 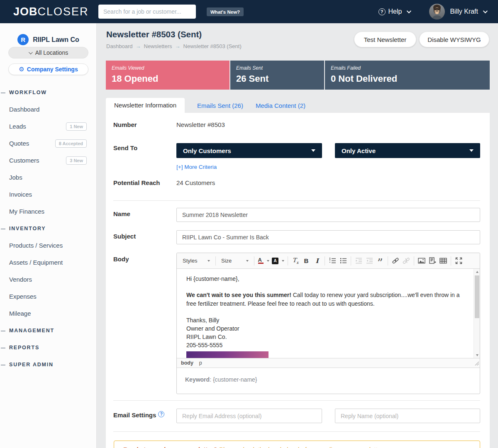 What do you see at coordinates (48, 296) in the screenshot?
I see `sidebar-item-expenses: Expenses` at bounding box center [48, 296].